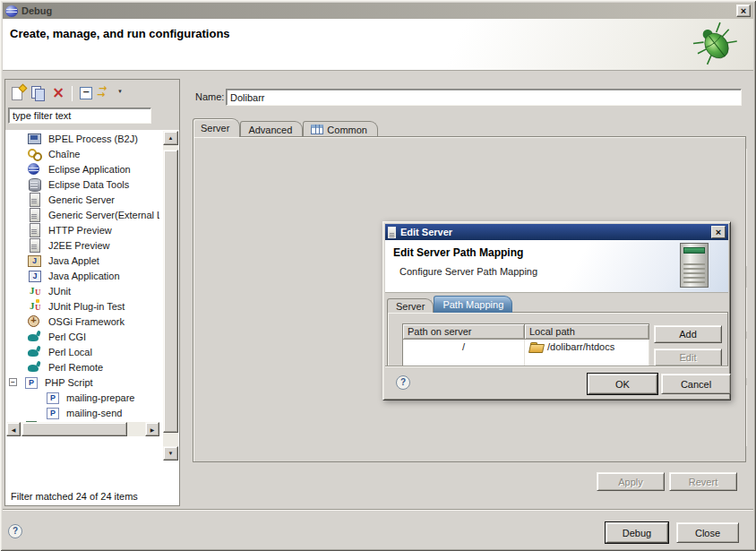 The image size is (756, 551). I want to click on tree-item-label: Java Application, so click(84, 276).